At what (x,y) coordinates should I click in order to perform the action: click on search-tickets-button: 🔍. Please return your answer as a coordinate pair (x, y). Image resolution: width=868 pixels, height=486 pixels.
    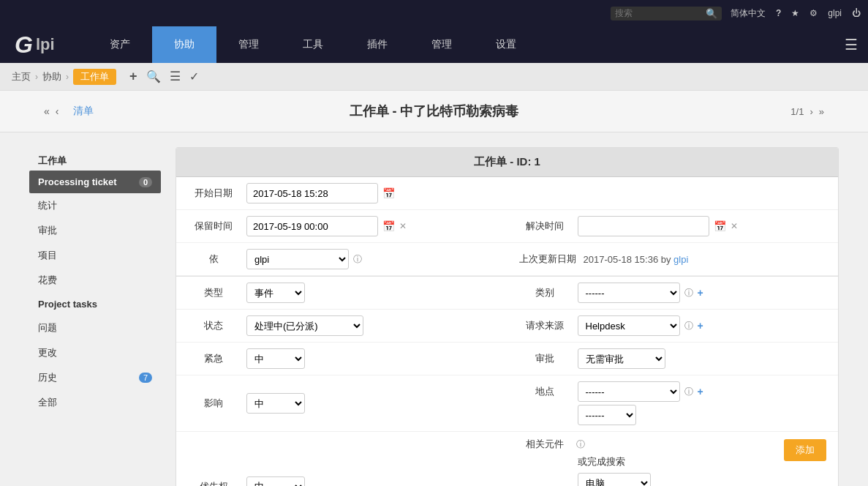
    Looking at the image, I should click on (154, 76).